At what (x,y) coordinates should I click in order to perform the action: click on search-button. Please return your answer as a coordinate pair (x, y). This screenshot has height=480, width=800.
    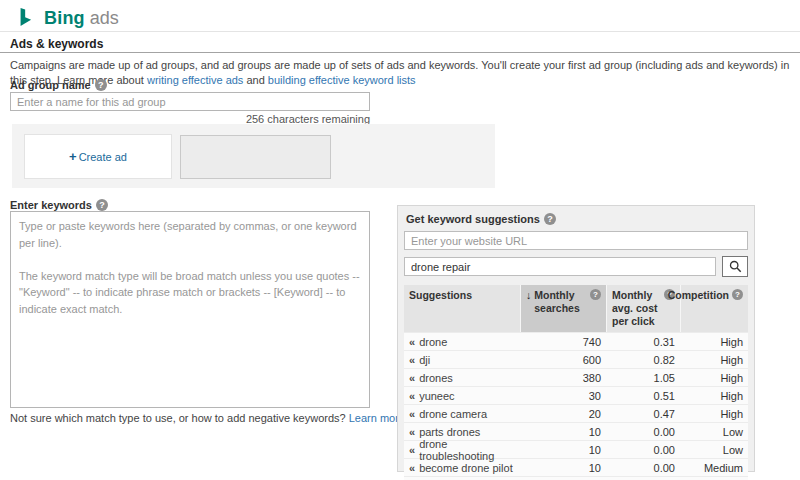
    Looking at the image, I should click on (735, 266).